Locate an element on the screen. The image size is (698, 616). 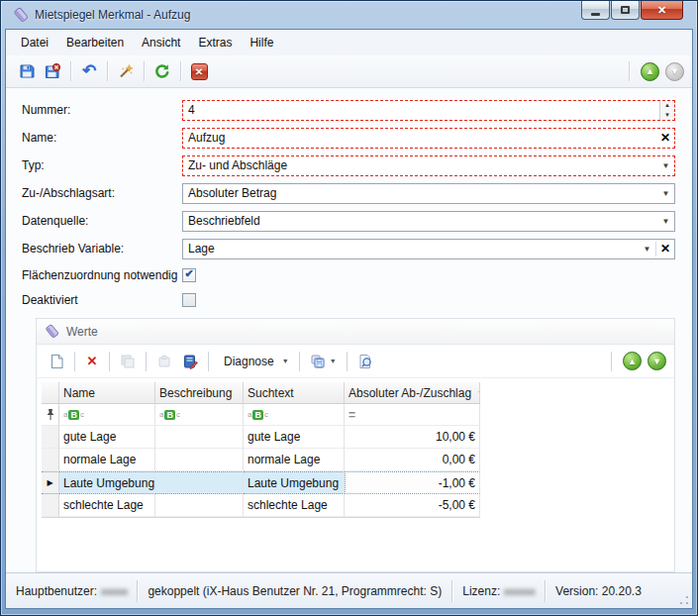
abschlagsart-value: Absoluter Betrag is located at coordinates (420, 193).